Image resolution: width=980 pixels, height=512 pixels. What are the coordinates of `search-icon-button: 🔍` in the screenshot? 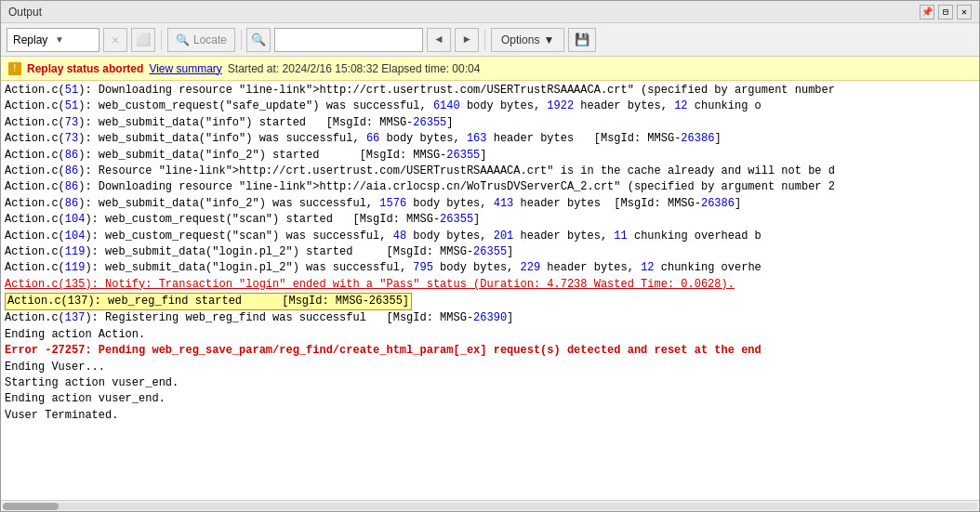 It's located at (258, 40).